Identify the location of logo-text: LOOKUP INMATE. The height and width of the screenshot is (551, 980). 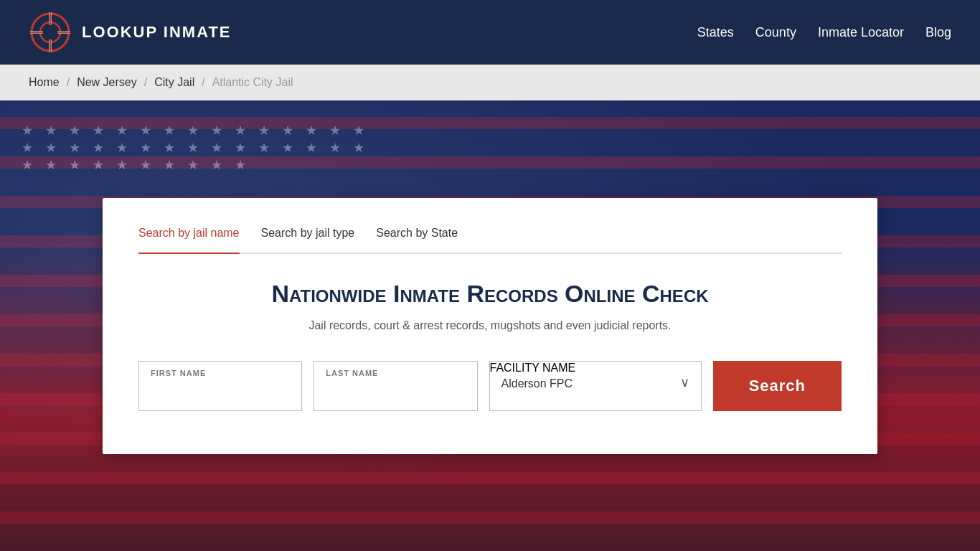
(156, 32).